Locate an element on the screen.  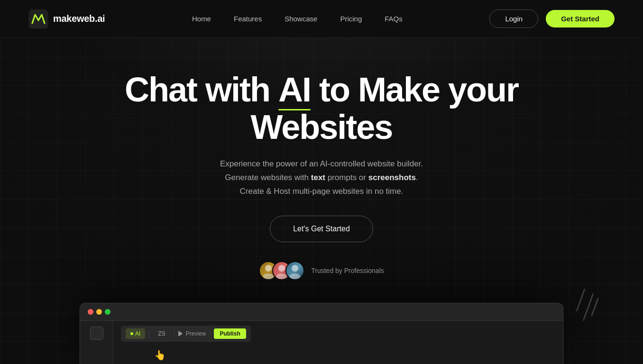
logo-icon is located at coordinates (38, 19).